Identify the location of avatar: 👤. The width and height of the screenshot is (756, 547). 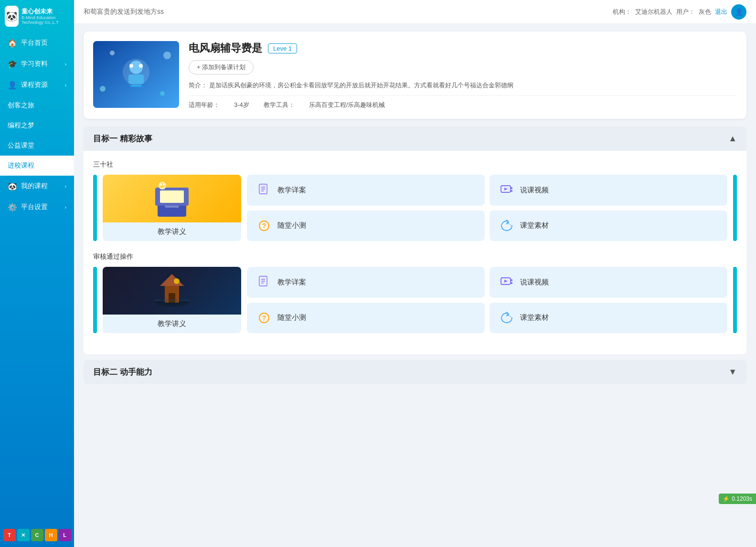
(739, 12).